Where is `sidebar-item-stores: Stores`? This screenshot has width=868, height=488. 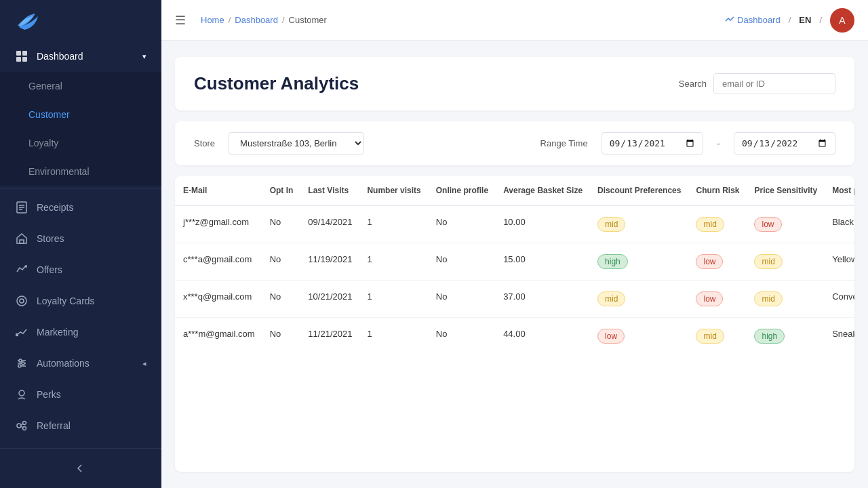 sidebar-item-stores: Stores is located at coordinates (81, 239).